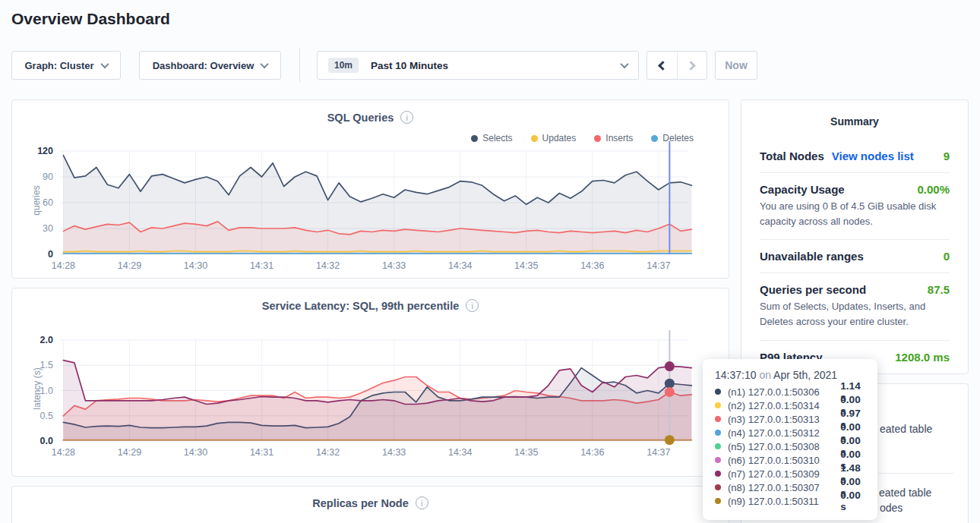 This screenshot has width=980, height=523. What do you see at coordinates (855, 206) in the screenshot?
I see `metric-capacity-usage: Capacity Usage 0.00% You are using 0 B o…` at bounding box center [855, 206].